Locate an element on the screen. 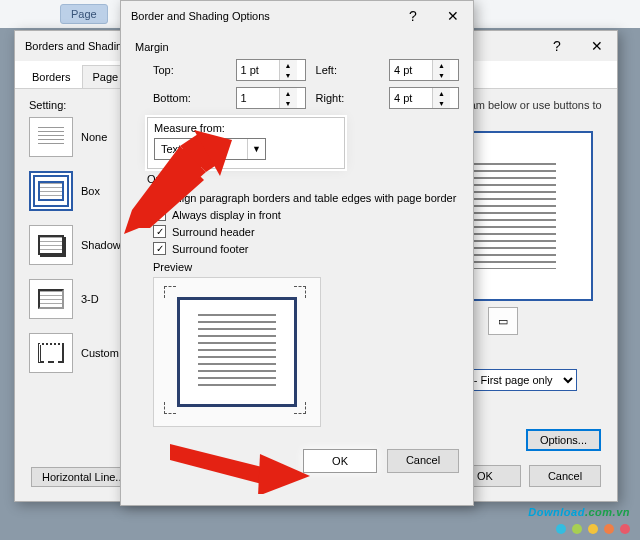  watermark-brand-right: .com.vn is located at coordinates (608, 512).